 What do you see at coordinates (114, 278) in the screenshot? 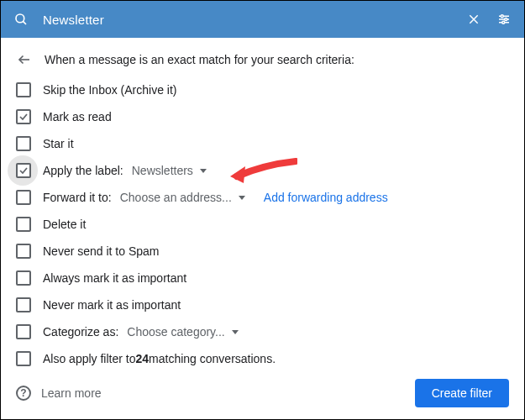
I see `label-always-important: Always mark it as important` at bounding box center [114, 278].